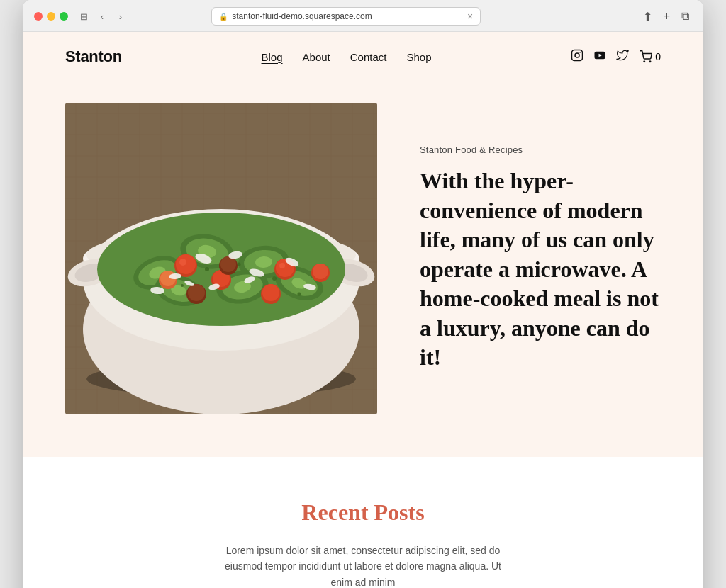  Describe the element at coordinates (363, 513) in the screenshot. I see `recent-posts-title: Recent Posts` at that location.